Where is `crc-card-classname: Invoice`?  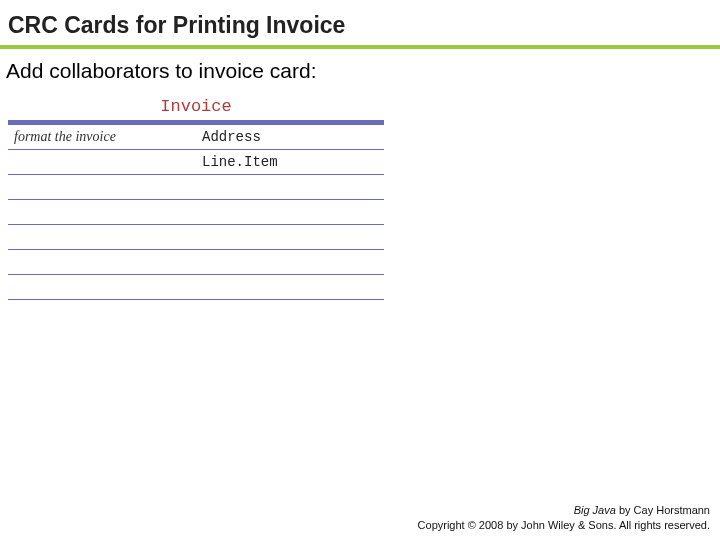 crc-card-classname: Invoice is located at coordinates (196, 108).